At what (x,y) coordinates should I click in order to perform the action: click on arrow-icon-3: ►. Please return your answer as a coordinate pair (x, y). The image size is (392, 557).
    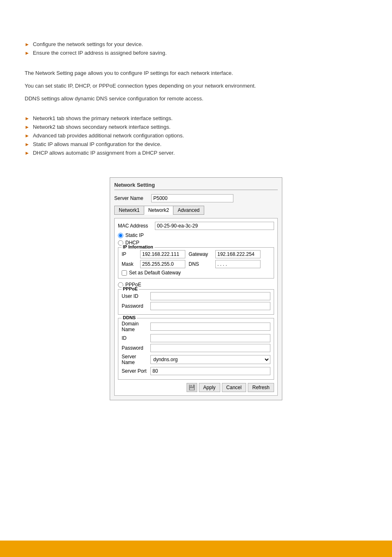
    Looking at the image, I should click on (27, 118).